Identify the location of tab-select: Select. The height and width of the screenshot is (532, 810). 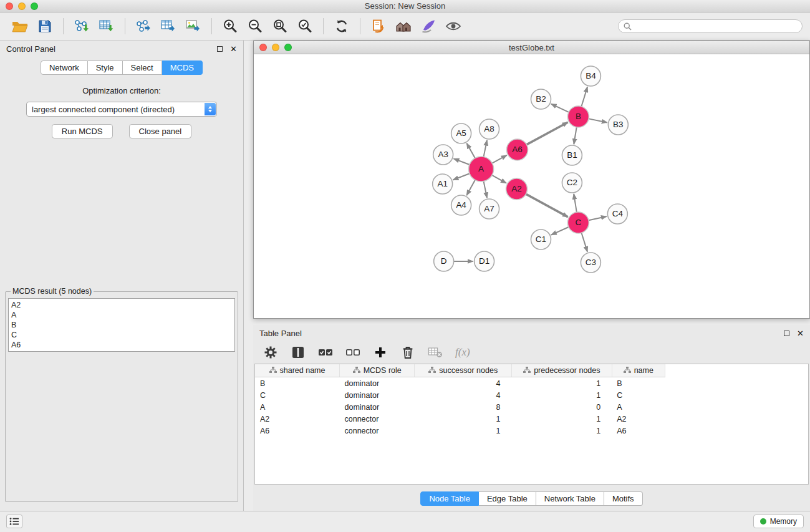
(142, 67).